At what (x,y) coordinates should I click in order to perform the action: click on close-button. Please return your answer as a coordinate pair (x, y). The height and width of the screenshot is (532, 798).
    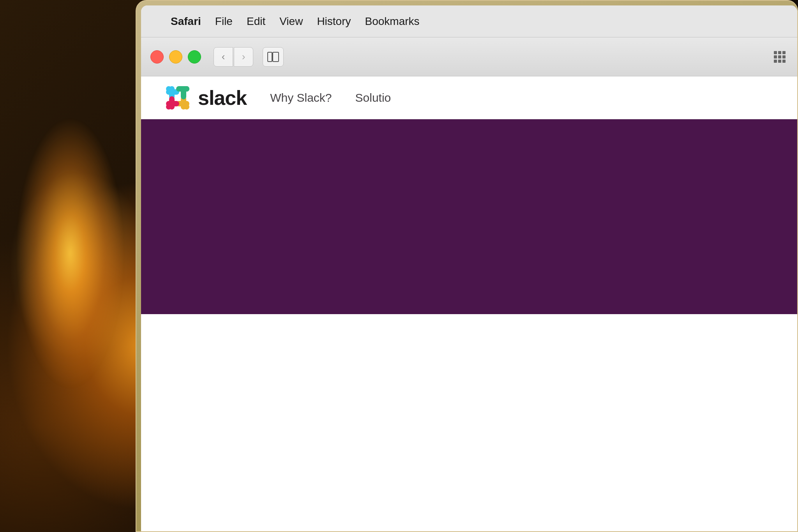
    Looking at the image, I should click on (157, 57).